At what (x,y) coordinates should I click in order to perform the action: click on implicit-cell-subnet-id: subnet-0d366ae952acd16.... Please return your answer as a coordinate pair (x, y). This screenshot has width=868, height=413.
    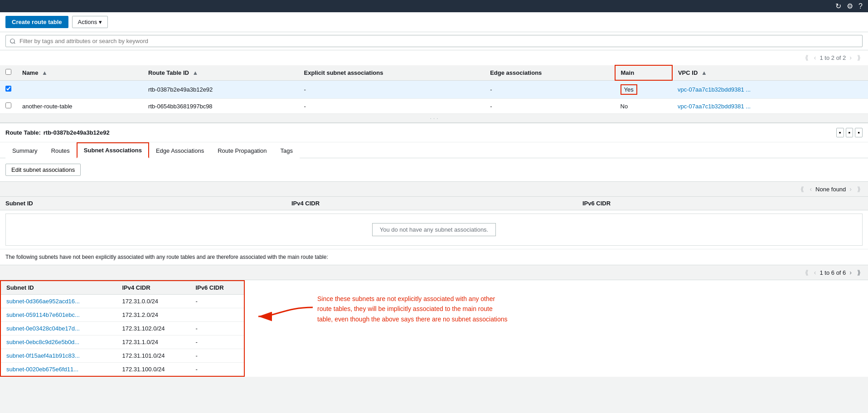
    Looking at the image, I should click on (59, 301).